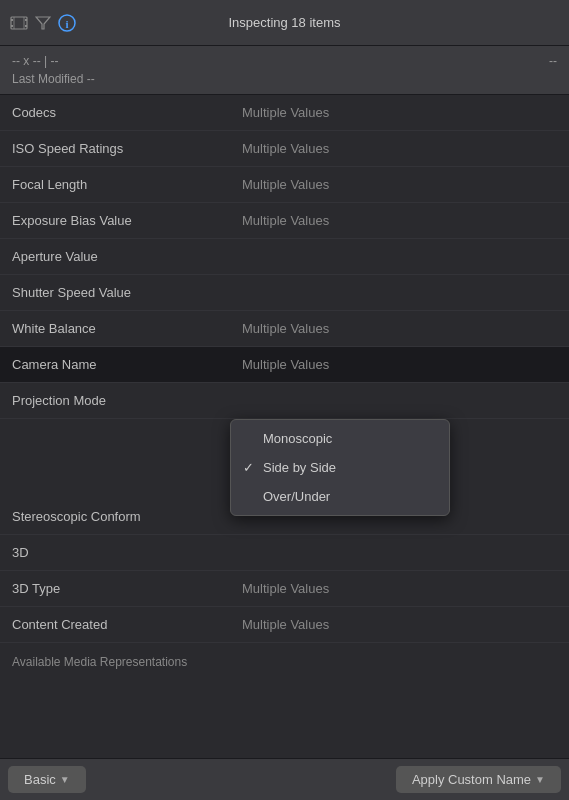  I want to click on header: i Inspecting 18 items, so click(284, 23).